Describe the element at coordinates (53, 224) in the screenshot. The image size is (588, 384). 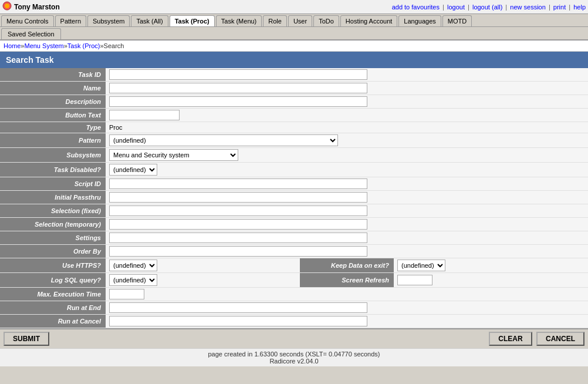
I see `selection-temporary-label: Selection (temporary)` at that location.